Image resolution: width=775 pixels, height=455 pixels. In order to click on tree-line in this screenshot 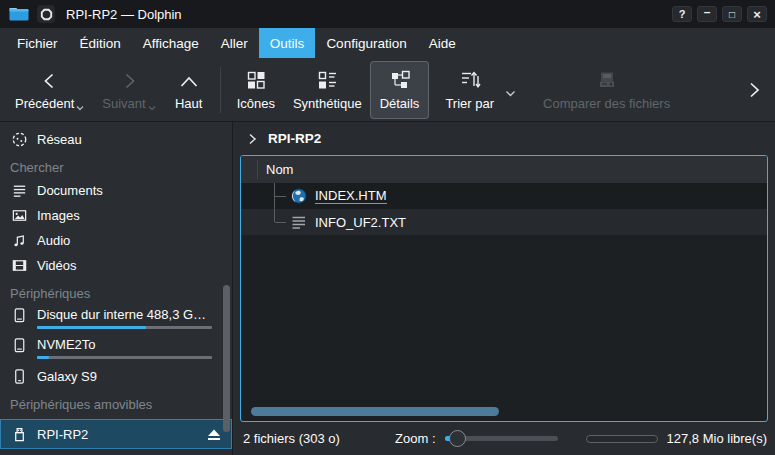, I will do `click(274, 202)`.